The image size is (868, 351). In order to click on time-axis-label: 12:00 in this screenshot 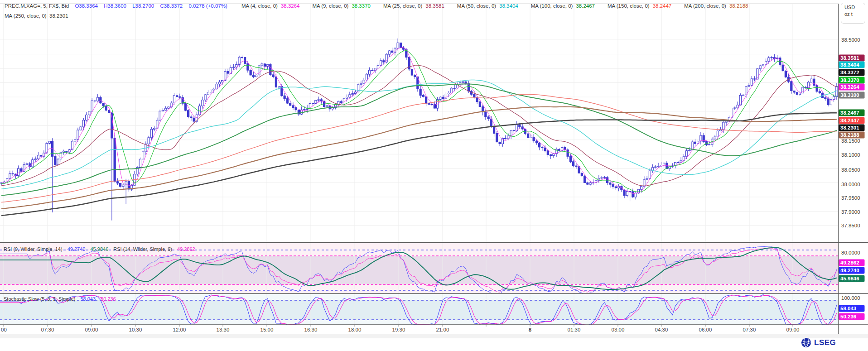, I will do `click(179, 330)`.